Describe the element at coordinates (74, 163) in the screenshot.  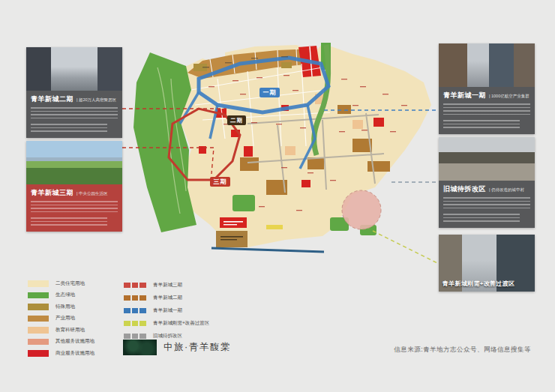
I see `photo-phase3` at that location.